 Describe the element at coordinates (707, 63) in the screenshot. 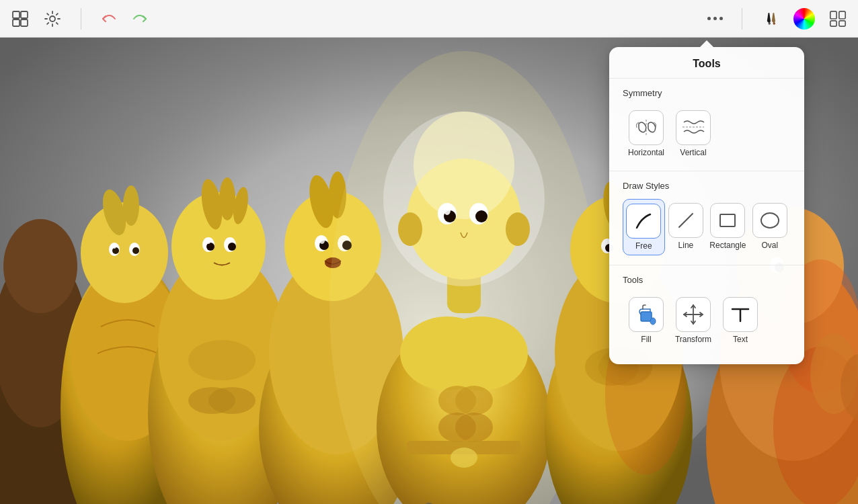

I see `panel-title: Tools` at that location.